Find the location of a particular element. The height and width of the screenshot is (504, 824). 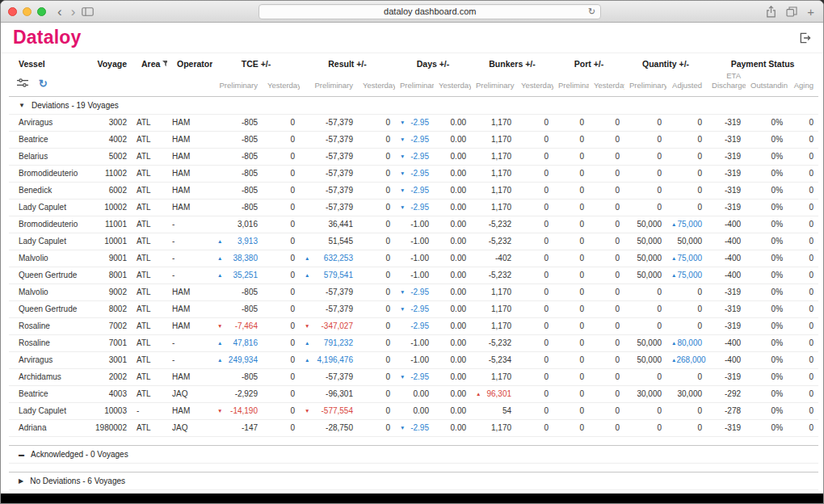

cell-content: -1.00 is located at coordinates (414, 342).